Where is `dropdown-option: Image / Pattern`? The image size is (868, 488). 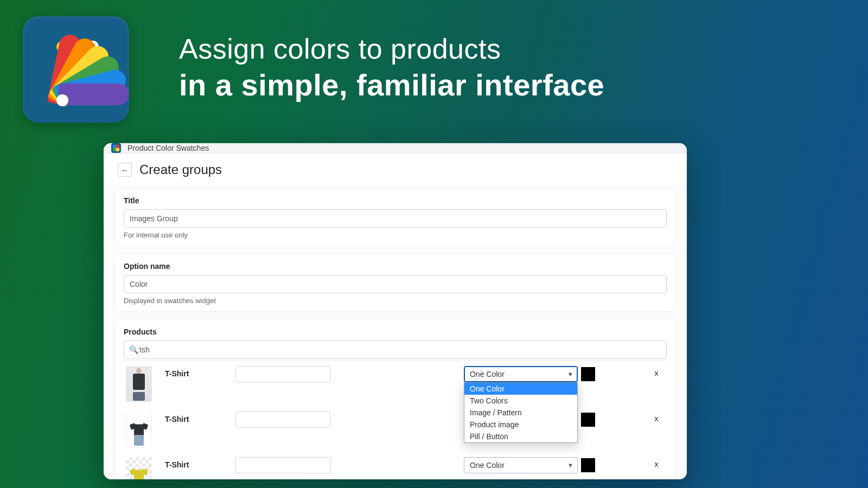 dropdown-option: Image / Pattern is located at coordinates (521, 413).